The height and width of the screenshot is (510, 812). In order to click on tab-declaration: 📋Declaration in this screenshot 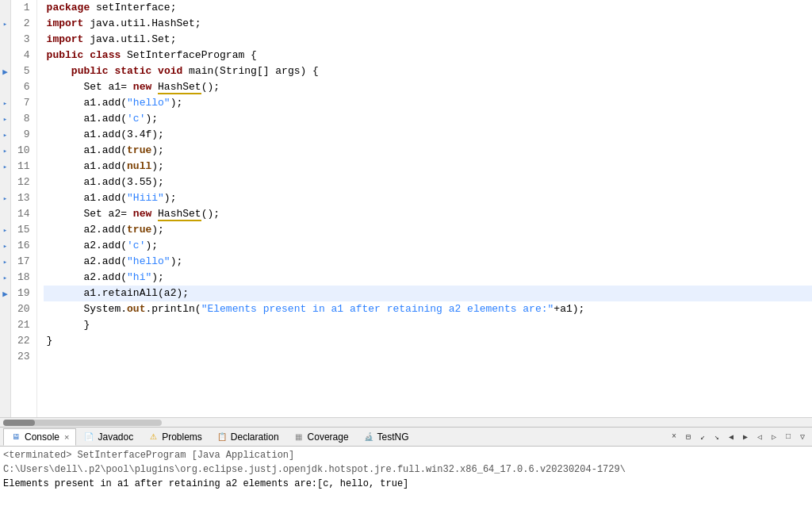, I will do `click(247, 437)`.